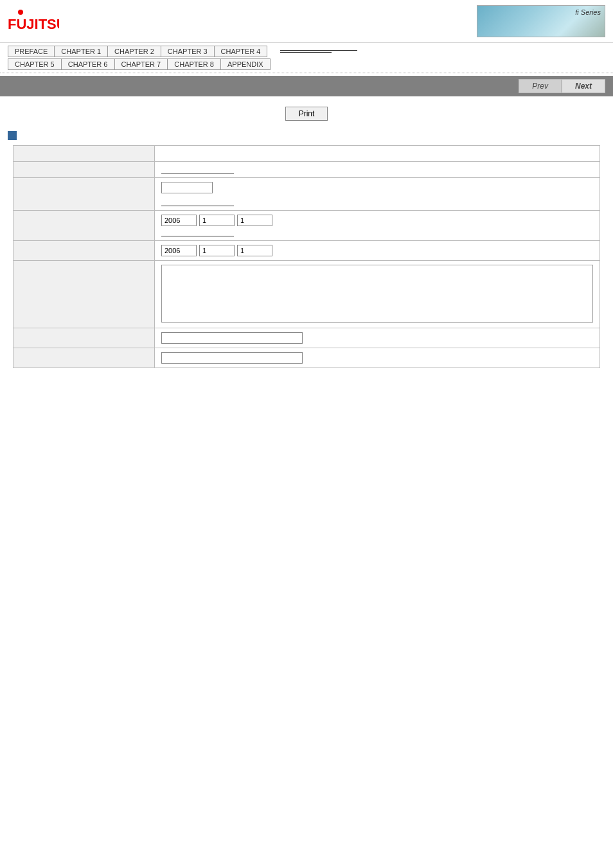  Describe the element at coordinates (188, 51) in the screenshot. I see `nav-tab-ch3: CHAPTER 3` at that location.